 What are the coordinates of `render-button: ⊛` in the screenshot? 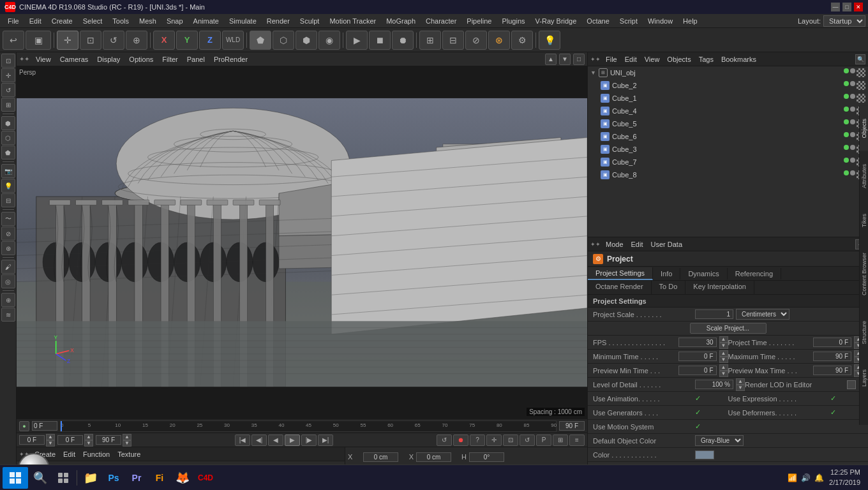 It's located at (499, 40).